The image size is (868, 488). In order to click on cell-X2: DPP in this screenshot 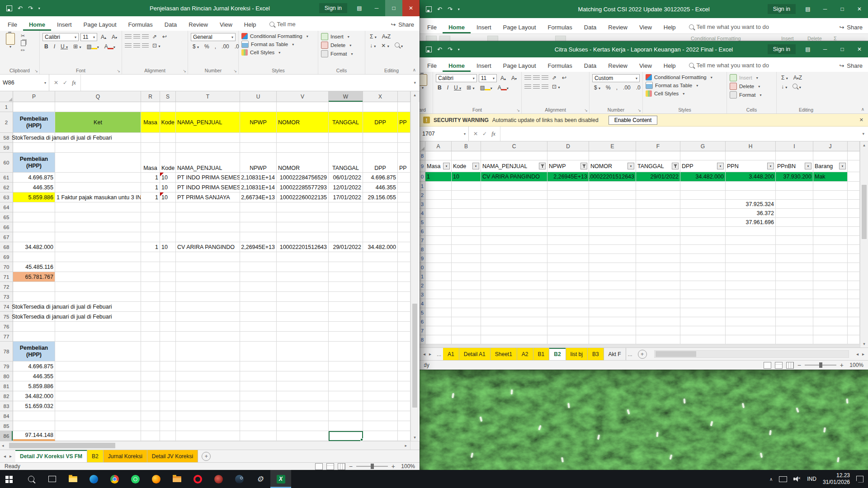, I will do `click(381, 122)`.